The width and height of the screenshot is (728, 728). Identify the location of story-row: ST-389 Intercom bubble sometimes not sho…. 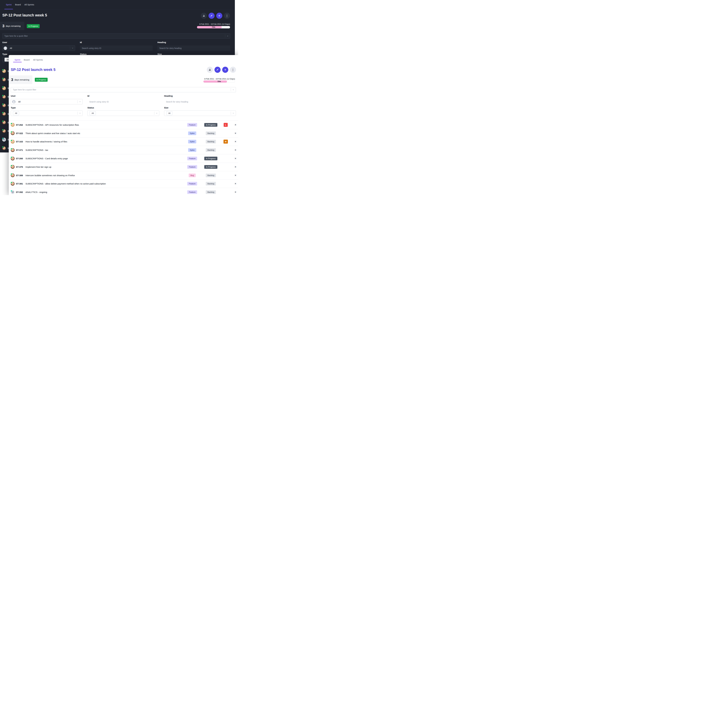
(124, 176).